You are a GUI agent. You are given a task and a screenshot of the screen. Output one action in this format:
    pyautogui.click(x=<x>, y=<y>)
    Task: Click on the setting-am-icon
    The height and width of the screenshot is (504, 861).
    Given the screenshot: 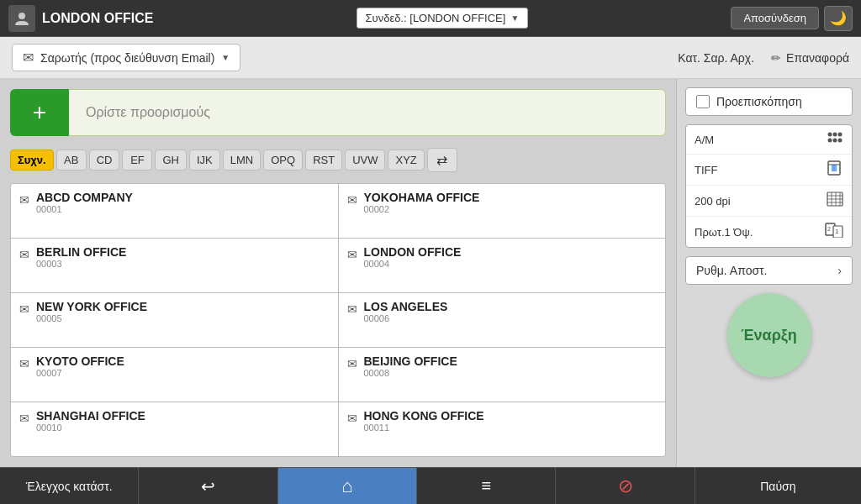 What is the action you would take?
    pyautogui.click(x=835, y=139)
    